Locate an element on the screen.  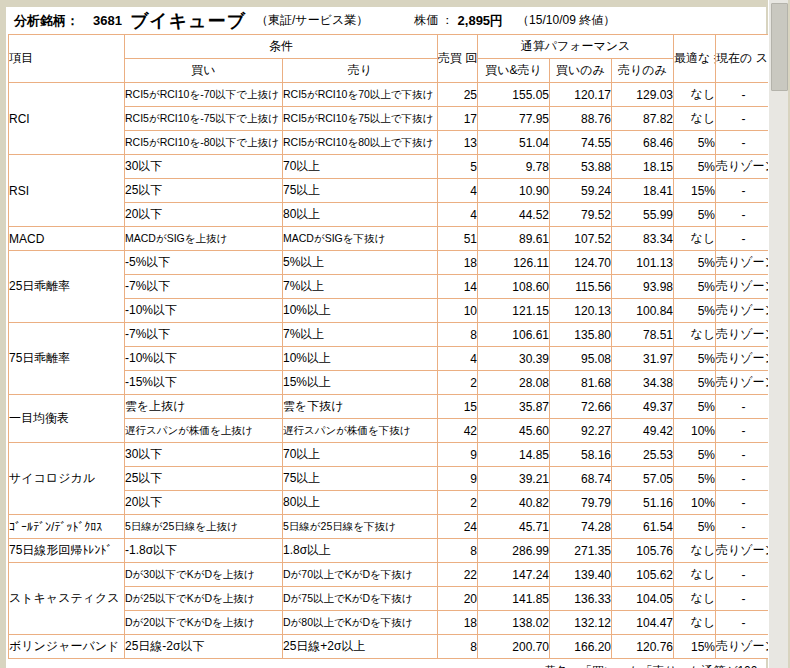
perf-buy-and-sell: 141.85 is located at coordinates (514, 599).